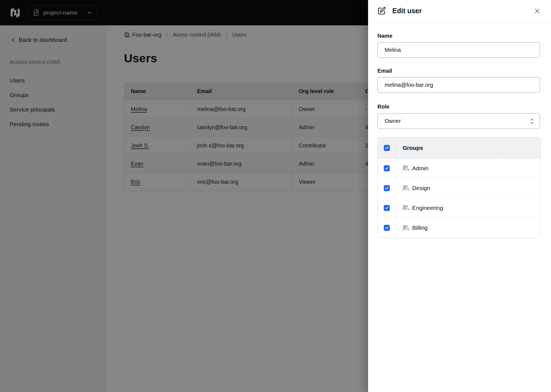  I want to click on drawer-header: Edit user, so click(460, 11).